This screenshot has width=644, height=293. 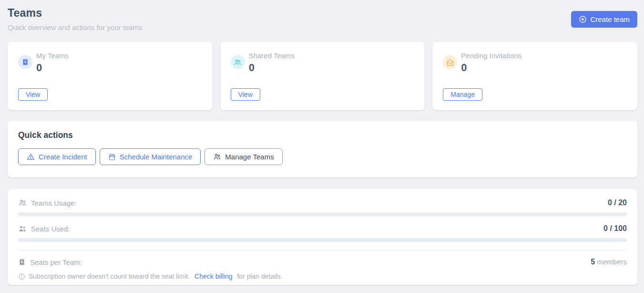 What do you see at coordinates (54, 203) in the screenshot?
I see `teams-usage-label: Teams Usage:` at bounding box center [54, 203].